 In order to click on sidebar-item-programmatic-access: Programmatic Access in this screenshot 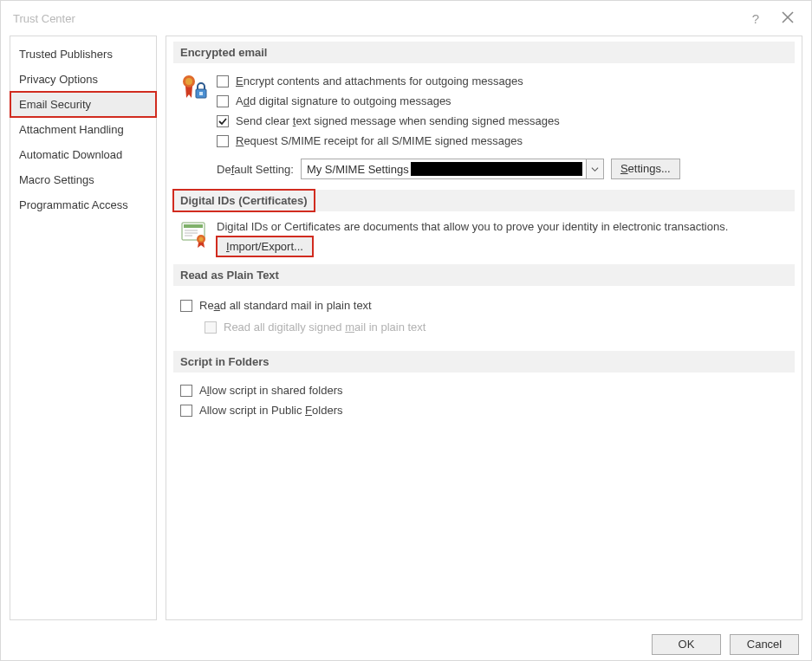, I will do `click(83, 204)`.